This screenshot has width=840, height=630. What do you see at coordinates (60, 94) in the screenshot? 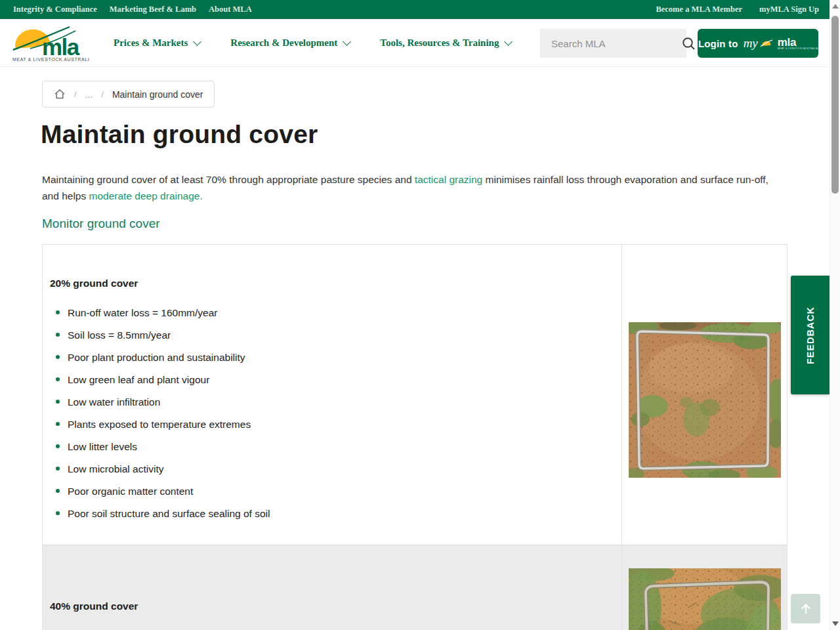
I see `home-icon` at bounding box center [60, 94].